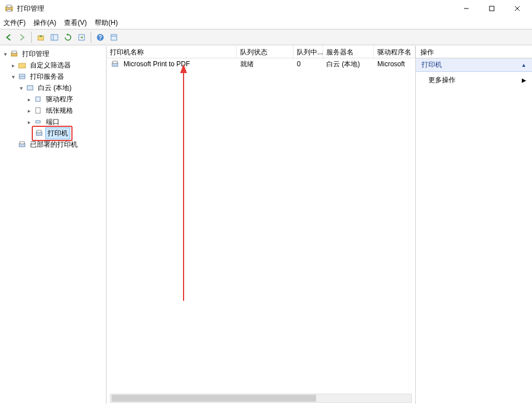  Describe the element at coordinates (474, 65) in the screenshot. I see `actions-section: 打印机 ▲` at that location.